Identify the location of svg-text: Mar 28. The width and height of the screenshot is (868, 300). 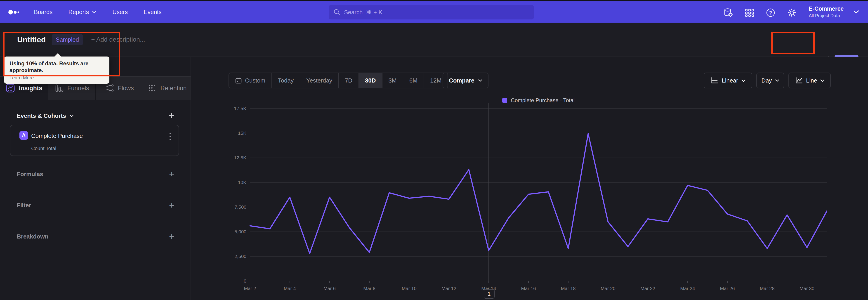
(767, 289).